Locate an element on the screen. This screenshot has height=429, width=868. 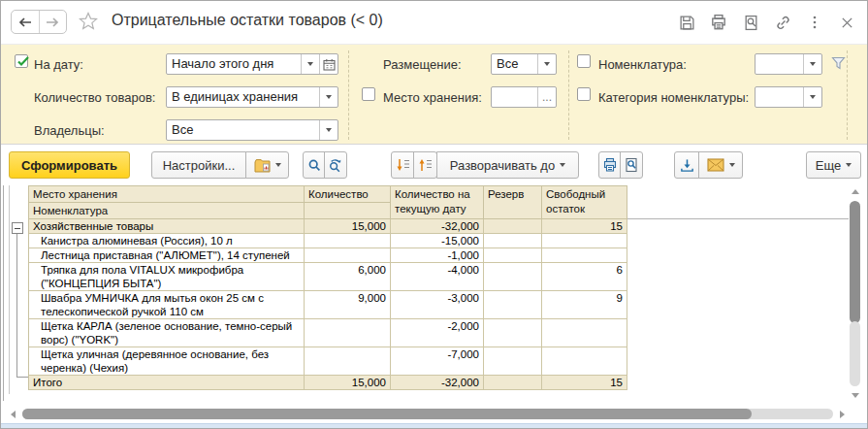
table-row: Хозяйственные товары 15,000 -32,000 15 is located at coordinates (328, 227).